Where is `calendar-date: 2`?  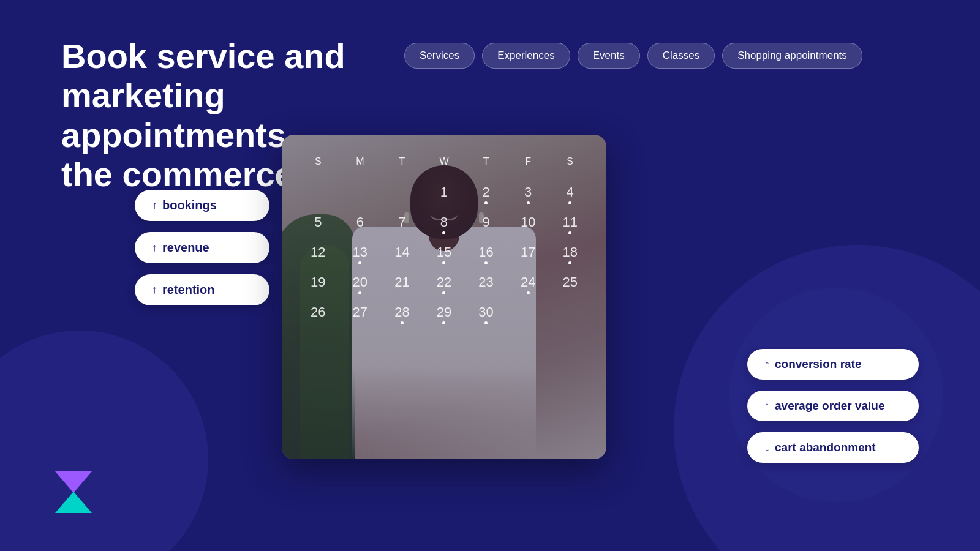
calendar-date: 2 is located at coordinates (486, 195).